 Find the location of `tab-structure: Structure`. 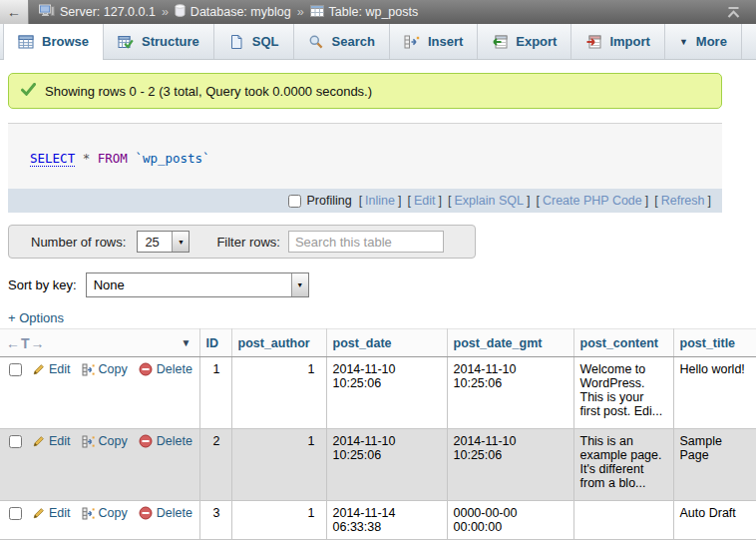

tab-structure: Structure is located at coordinates (160, 42).